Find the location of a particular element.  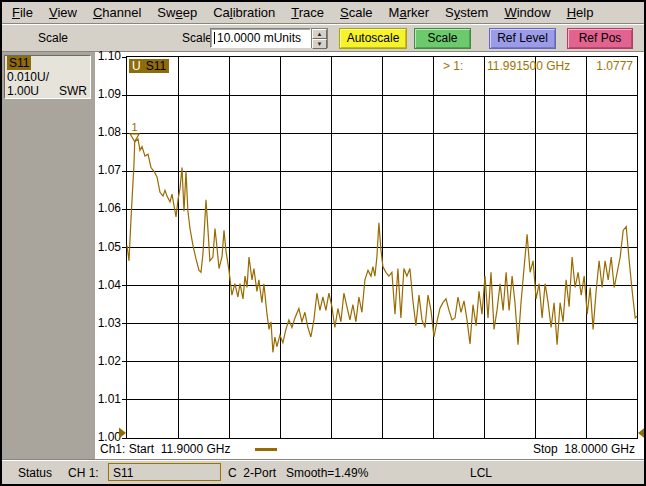

sweep-stop-label: Stop 18.0000 GHz is located at coordinates (584, 449).